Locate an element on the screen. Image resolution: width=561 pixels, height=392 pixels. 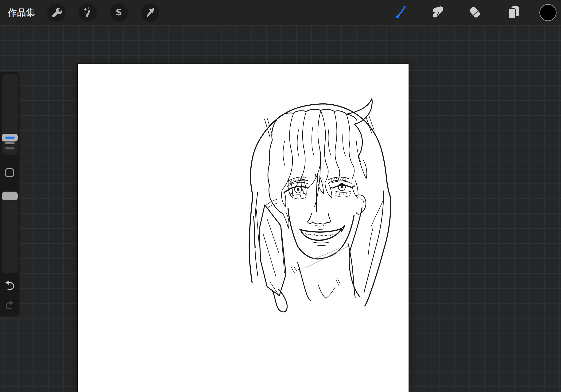
layers-button is located at coordinates (514, 13).